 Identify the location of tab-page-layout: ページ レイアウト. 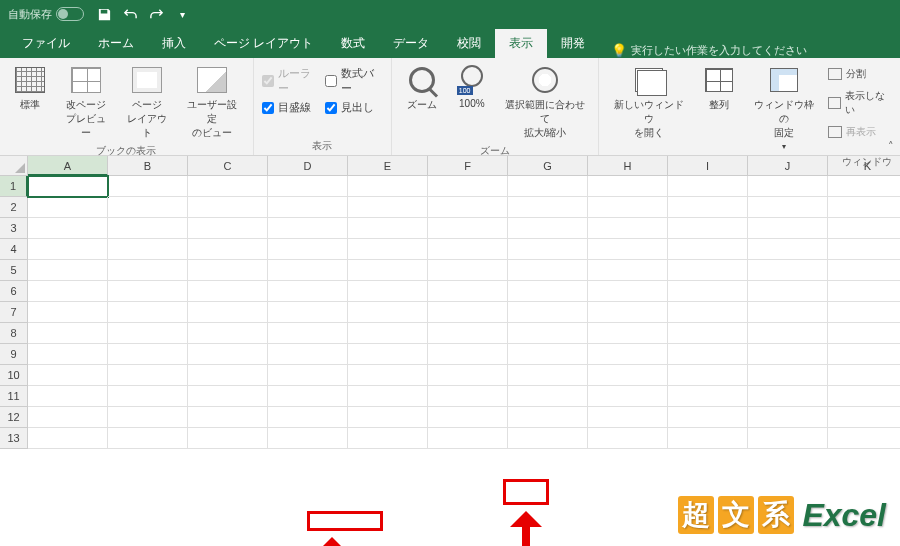
(264, 44).